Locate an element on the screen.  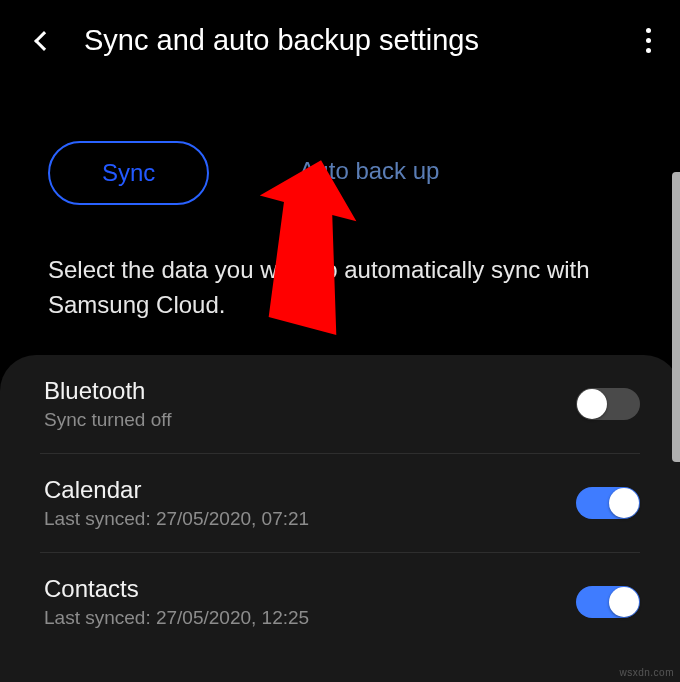
tab-auto-backup: Auto back up is located at coordinates (369, 173).